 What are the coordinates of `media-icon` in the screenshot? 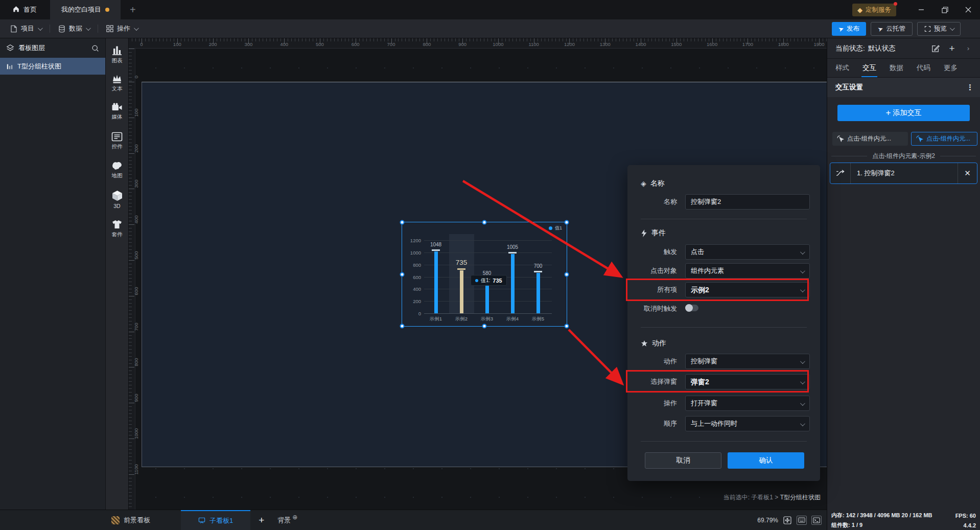 It's located at (117, 107).